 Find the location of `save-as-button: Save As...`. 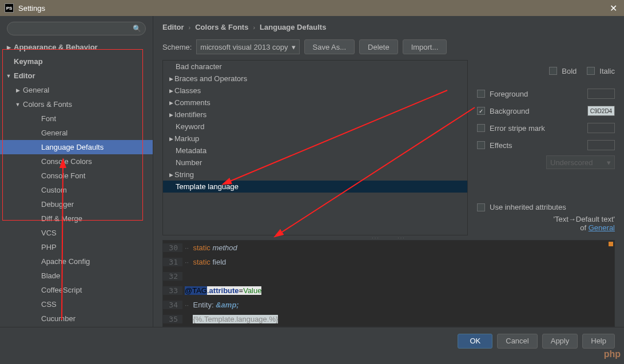

save-as-button: Save As... is located at coordinates (329, 47).